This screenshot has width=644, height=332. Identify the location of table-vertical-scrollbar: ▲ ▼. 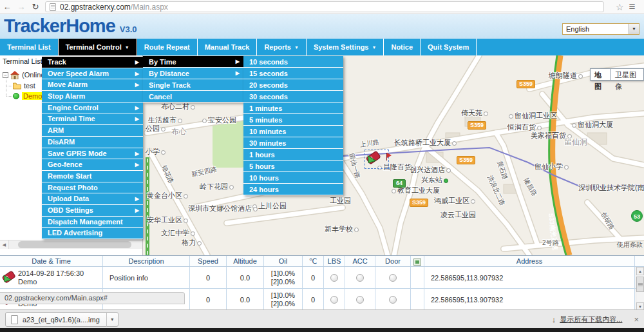
(640, 289).